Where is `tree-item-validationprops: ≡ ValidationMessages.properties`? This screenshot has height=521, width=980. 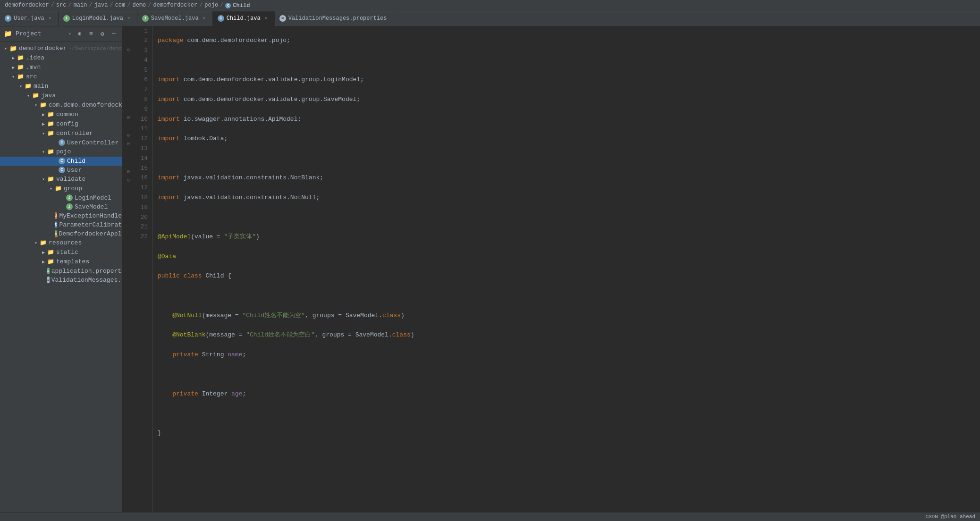 tree-item-validationprops: ≡ ValidationMessages.properties is located at coordinates (61, 280).